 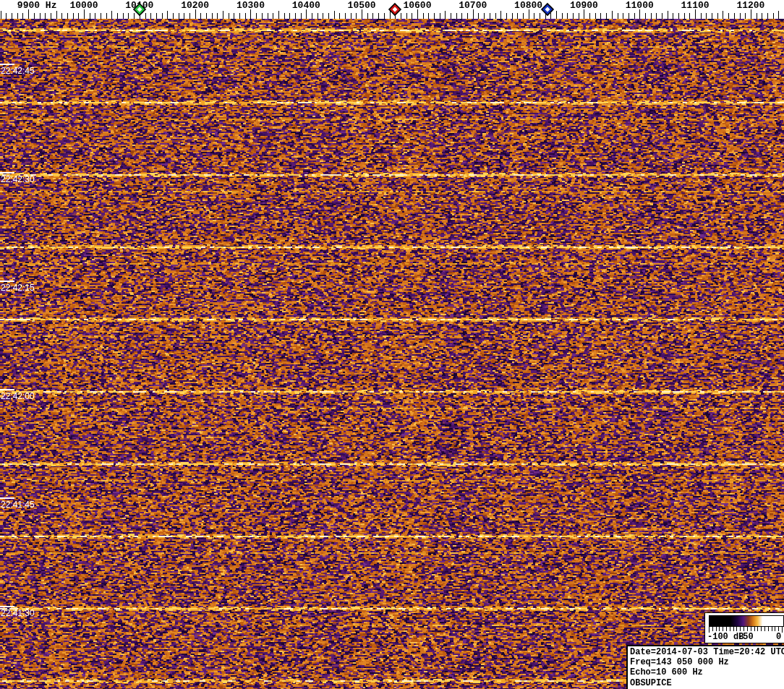 What do you see at coordinates (707, 652) in the screenshot?
I see `info-line-date: Date=2014-07-03 Time=20:42 UTC` at bounding box center [707, 652].